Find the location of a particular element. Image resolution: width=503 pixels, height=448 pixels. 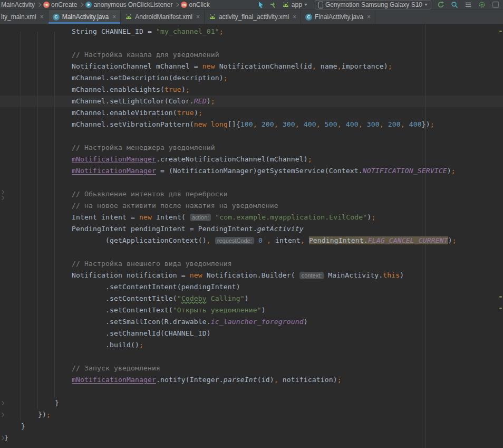

code-token: // Настройка менеджера уведомлений is located at coordinates (110, 148).